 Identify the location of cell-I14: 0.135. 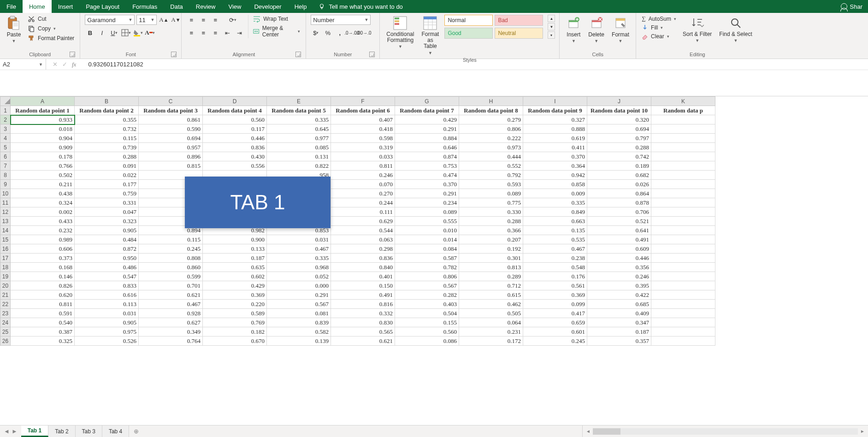
(555, 230).